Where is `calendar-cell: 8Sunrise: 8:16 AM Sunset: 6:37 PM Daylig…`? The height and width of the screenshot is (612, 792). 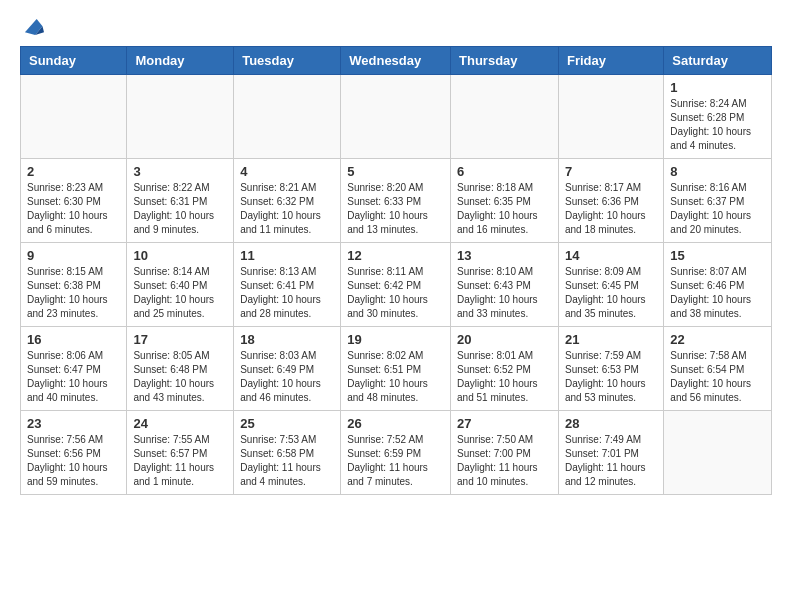
calendar-cell: 8Sunrise: 8:16 AM Sunset: 6:37 PM Daylig… is located at coordinates (718, 200).